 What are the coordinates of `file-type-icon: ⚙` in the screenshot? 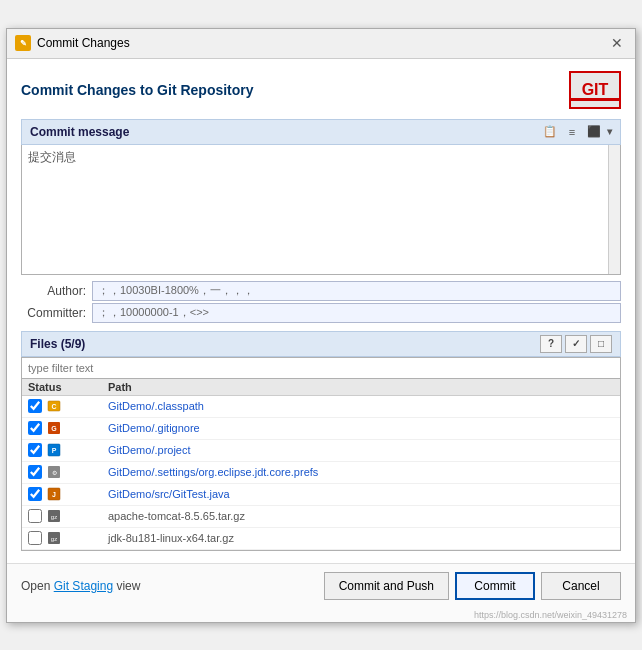 It's located at (54, 472).